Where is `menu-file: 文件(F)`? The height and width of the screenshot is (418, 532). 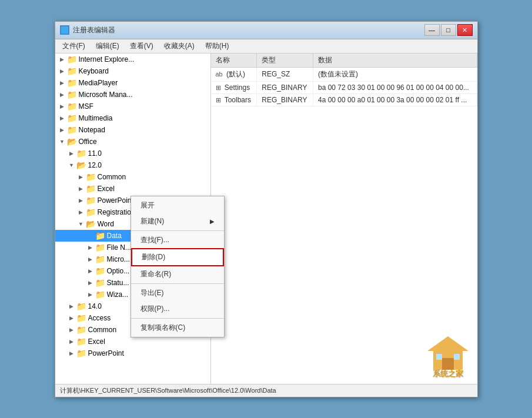
menu-file: 文件(F) is located at coordinates (74, 46).